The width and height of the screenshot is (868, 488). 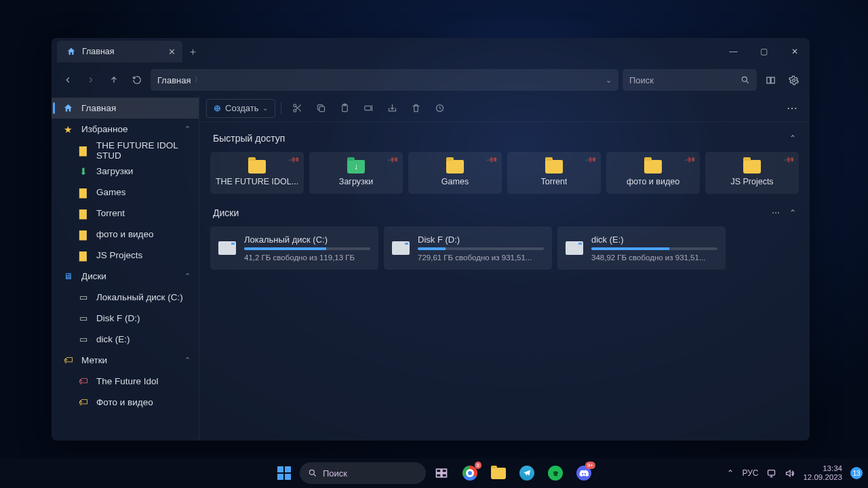 I want to click on title-bar: Главная ✕ ＋ ― ▢ ✕, so click(x=431, y=52).